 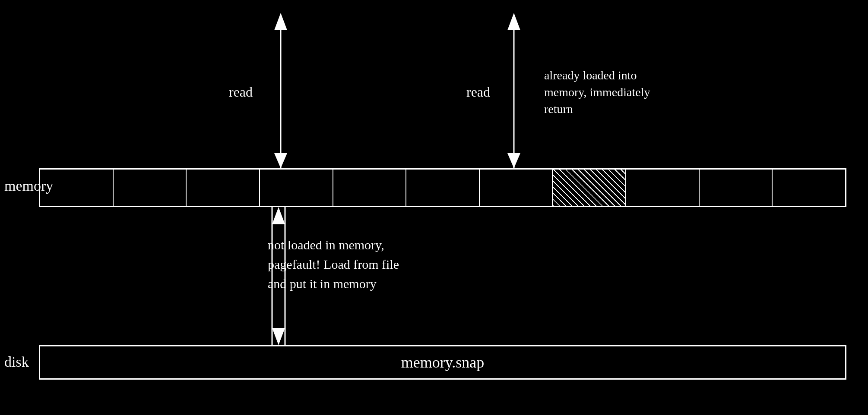 I want to click on read-left-label: read, so click(x=241, y=92).